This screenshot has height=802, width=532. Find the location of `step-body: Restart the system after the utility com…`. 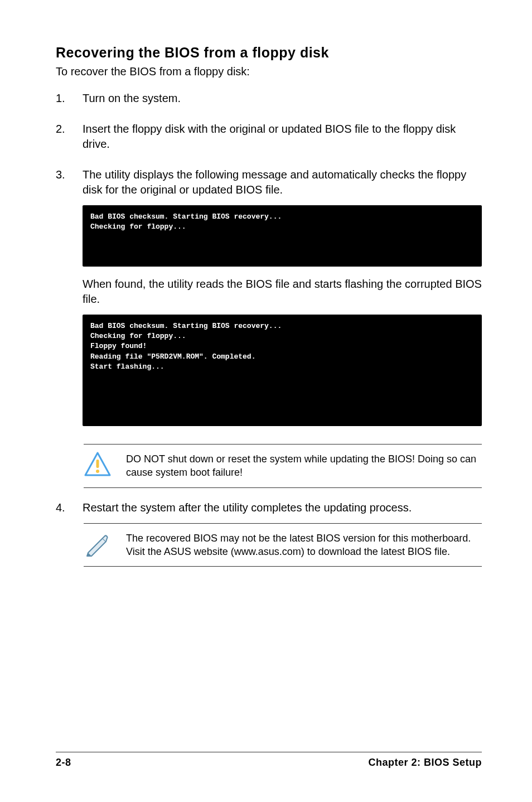

step-body: Restart the system after the utility com… is located at coordinates (282, 508).